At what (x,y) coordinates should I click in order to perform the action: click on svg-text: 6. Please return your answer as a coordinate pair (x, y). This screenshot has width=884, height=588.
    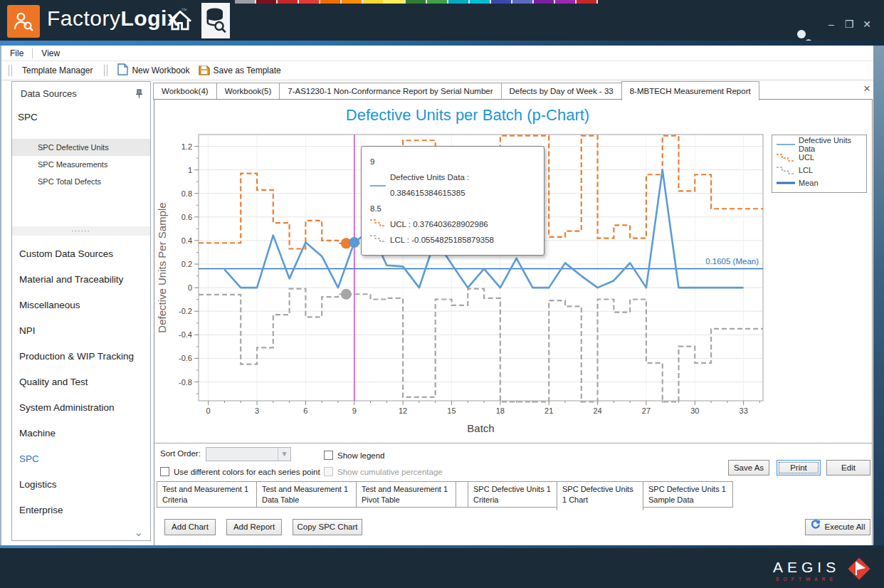
    Looking at the image, I should click on (305, 411).